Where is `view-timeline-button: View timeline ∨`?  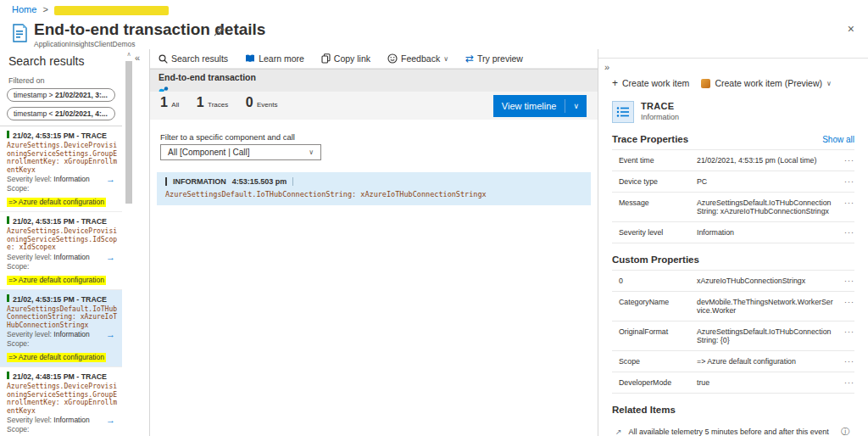 view-timeline-button: View timeline ∨ is located at coordinates (540, 106).